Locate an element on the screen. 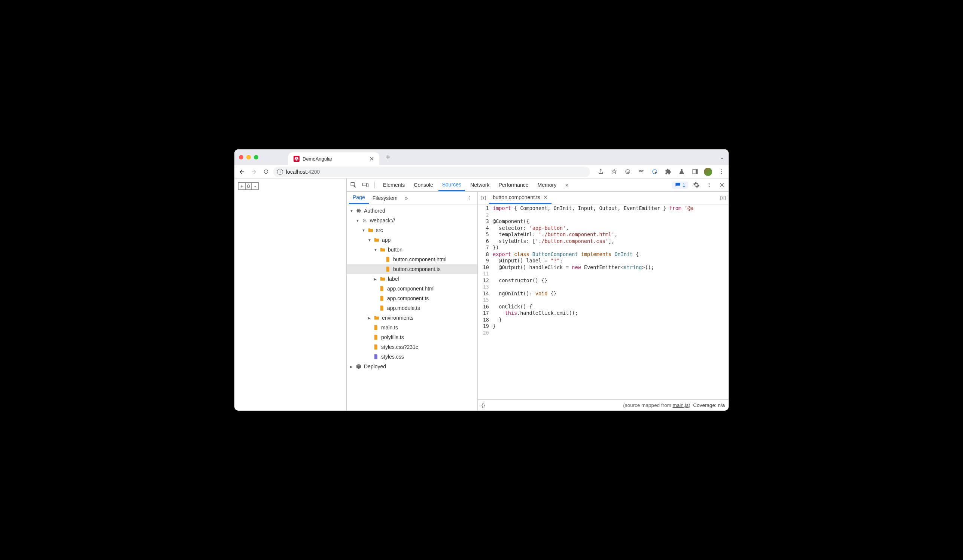 The width and height of the screenshot is (963, 560). code-editor: 1234567891011121314151617181920 import {… is located at coordinates (603, 302).